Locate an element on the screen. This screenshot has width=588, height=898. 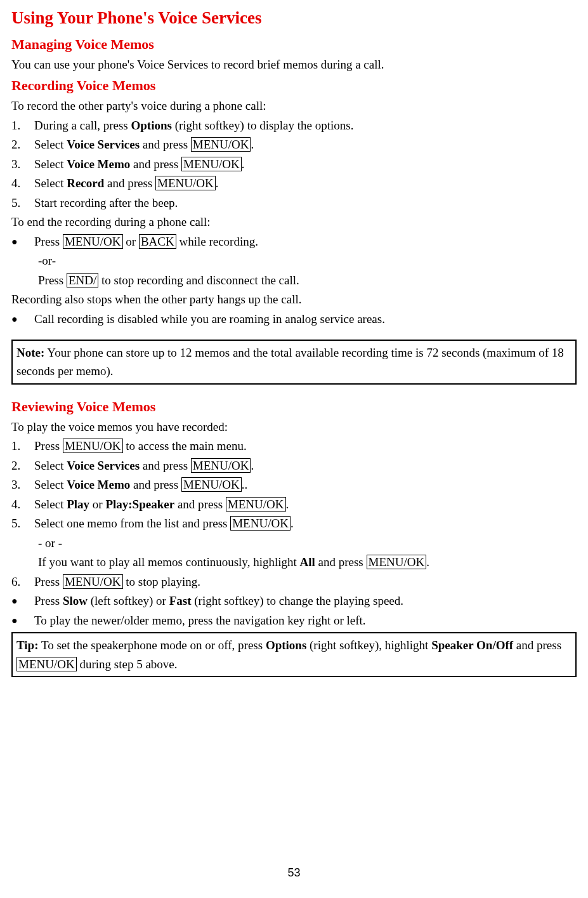
all-label: All is located at coordinates (308, 562).